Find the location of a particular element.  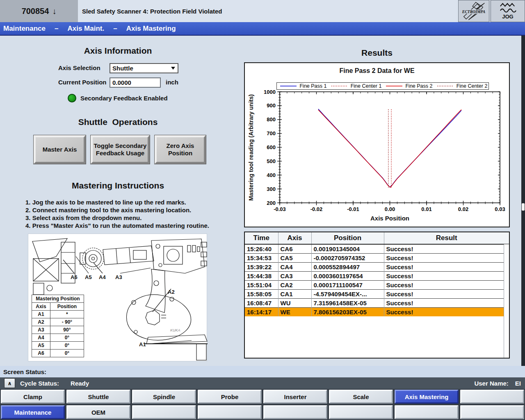

svg-text: 300 is located at coordinates (271, 189).